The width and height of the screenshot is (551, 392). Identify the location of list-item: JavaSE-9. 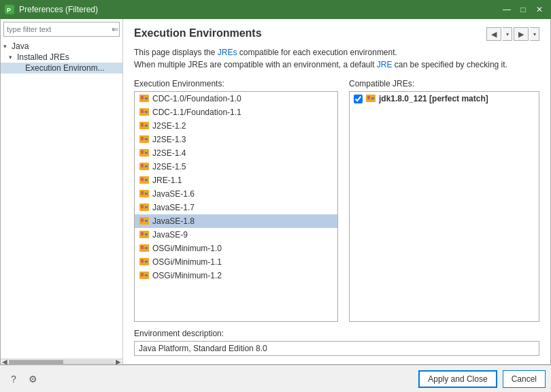
(236, 235).